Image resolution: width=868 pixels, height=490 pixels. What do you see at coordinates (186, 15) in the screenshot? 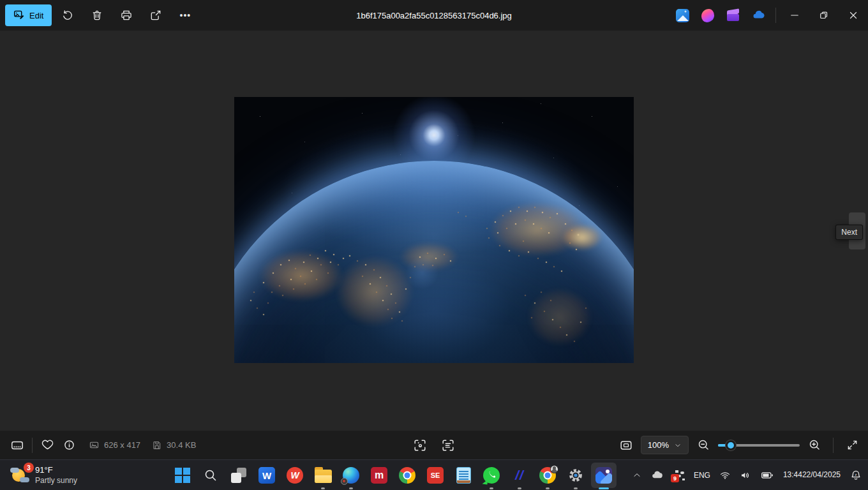
I see `more-icon: •••` at bounding box center [186, 15].